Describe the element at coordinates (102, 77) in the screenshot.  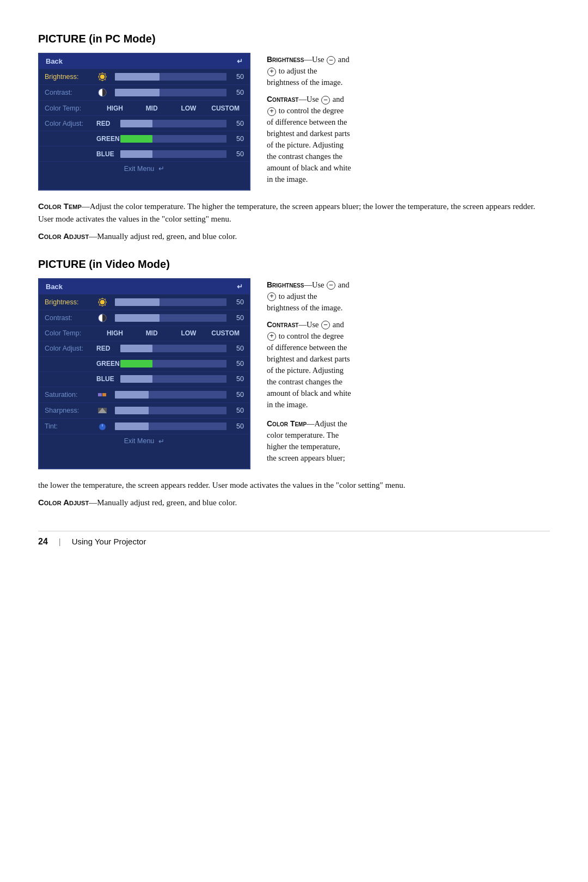
I see `sun-icon` at that location.